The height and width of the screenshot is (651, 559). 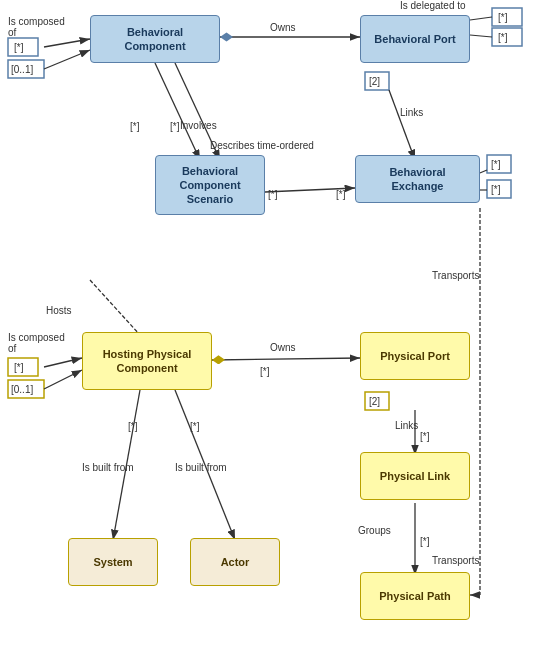 I want to click on is-built-from-1-label: Is built from, so click(x=108, y=468).